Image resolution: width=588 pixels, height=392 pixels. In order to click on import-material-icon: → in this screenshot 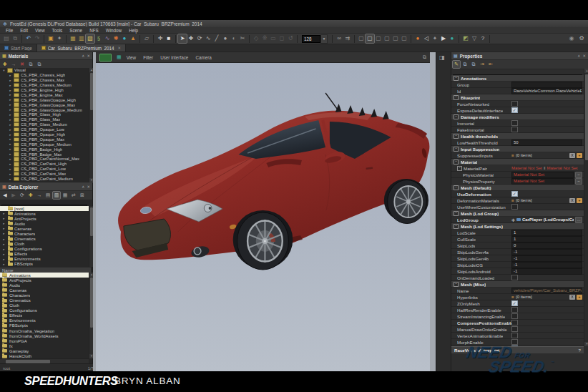, I will do `click(14, 64)`.